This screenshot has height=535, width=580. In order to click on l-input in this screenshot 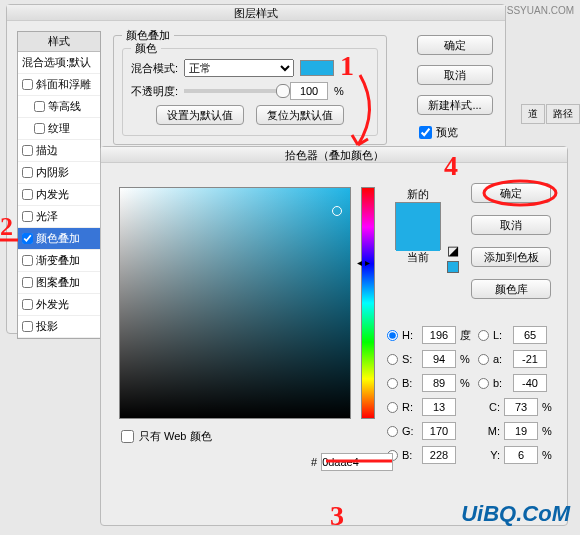, I will do `click(530, 335)`.